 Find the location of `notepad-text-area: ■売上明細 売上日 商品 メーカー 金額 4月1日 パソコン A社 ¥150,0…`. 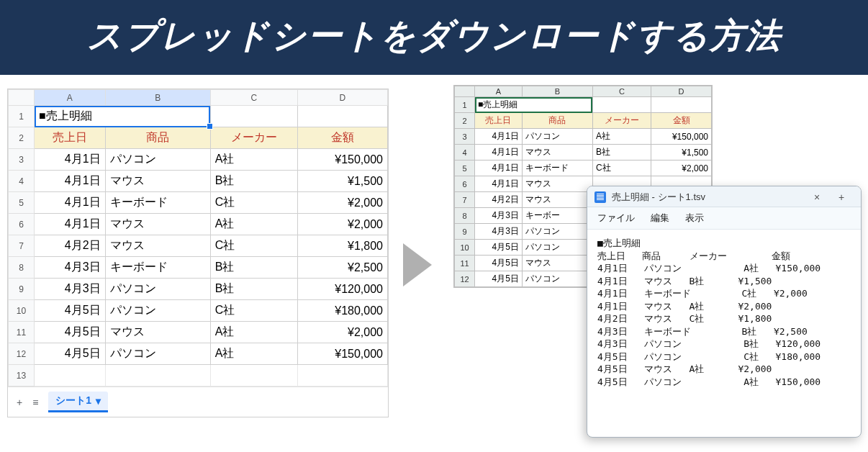

notepad-text-area: ■売上明細 売上日 商品 メーカー 金額 4月1日 パソコン A社 ¥150,0… is located at coordinates (724, 312).